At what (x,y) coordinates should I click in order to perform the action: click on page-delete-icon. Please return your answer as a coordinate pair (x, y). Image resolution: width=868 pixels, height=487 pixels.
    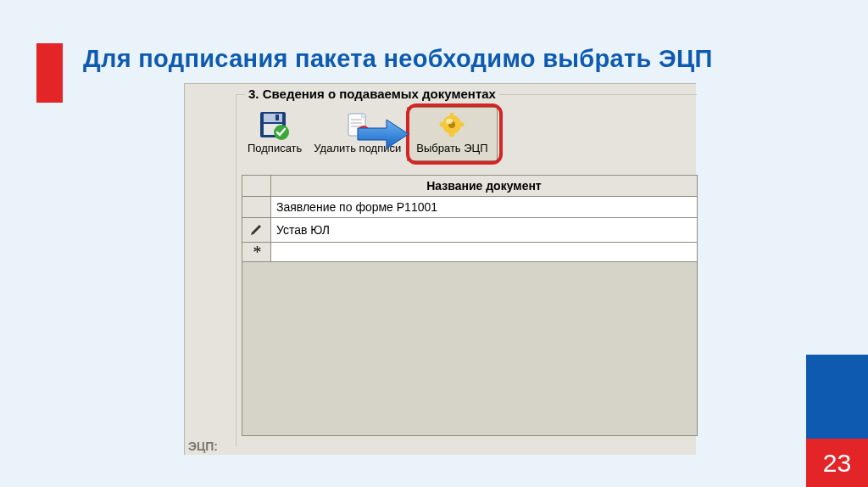
    Looking at the image, I should click on (358, 126).